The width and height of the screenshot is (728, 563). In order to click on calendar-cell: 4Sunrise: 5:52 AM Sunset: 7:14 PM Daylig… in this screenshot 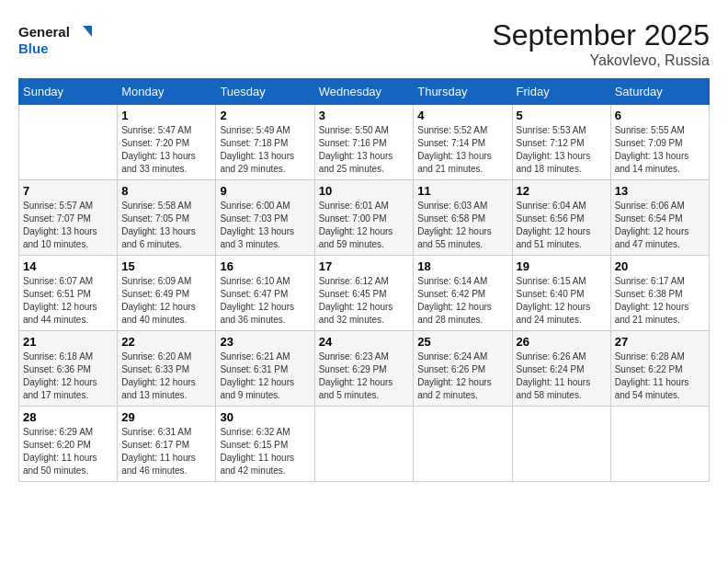, I will do `click(463, 143)`.